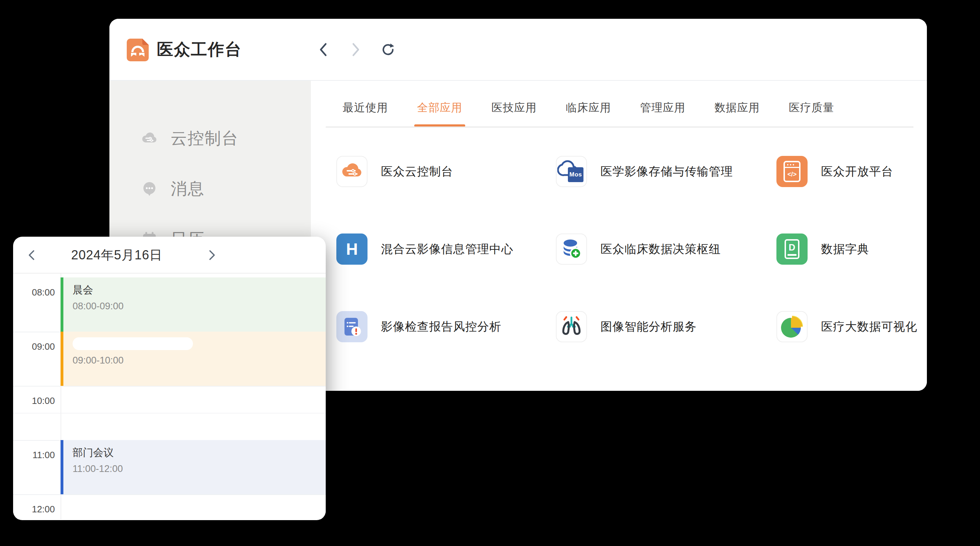 This screenshot has width=980, height=546. I want to click on calendar-header: 2024年5月16日, so click(169, 255).